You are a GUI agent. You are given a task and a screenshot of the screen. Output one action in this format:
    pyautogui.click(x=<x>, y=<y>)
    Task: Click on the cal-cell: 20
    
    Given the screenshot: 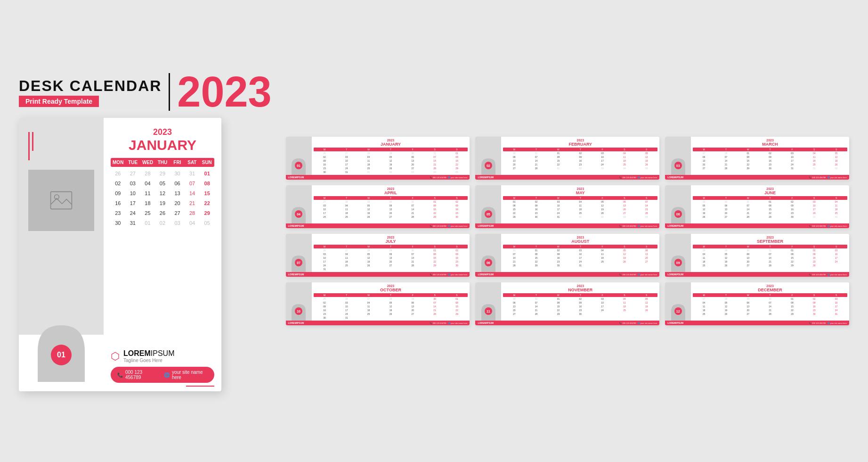 What is the action you would take?
    pyautogui.click(x=177, y=203)
    